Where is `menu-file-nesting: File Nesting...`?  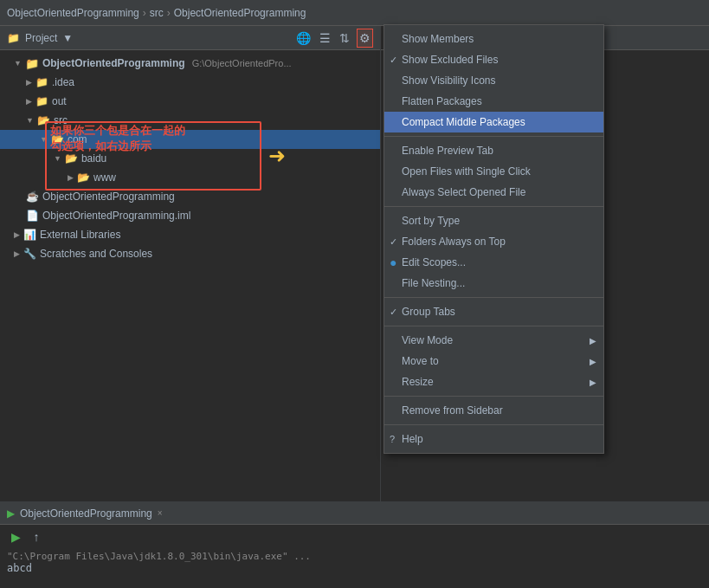 menu-file-nesting: File Nesting... is located at coordinates (493, 283).